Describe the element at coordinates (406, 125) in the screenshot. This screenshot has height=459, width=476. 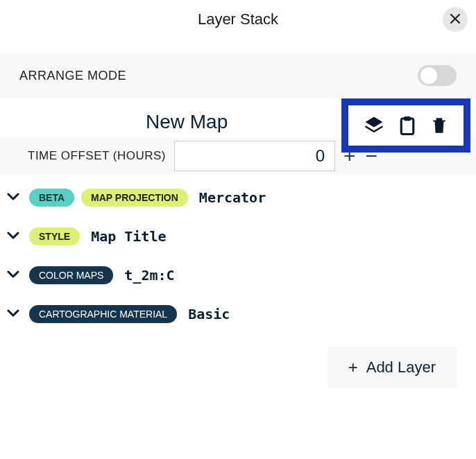
I see `map-actions-highlight` at that location.